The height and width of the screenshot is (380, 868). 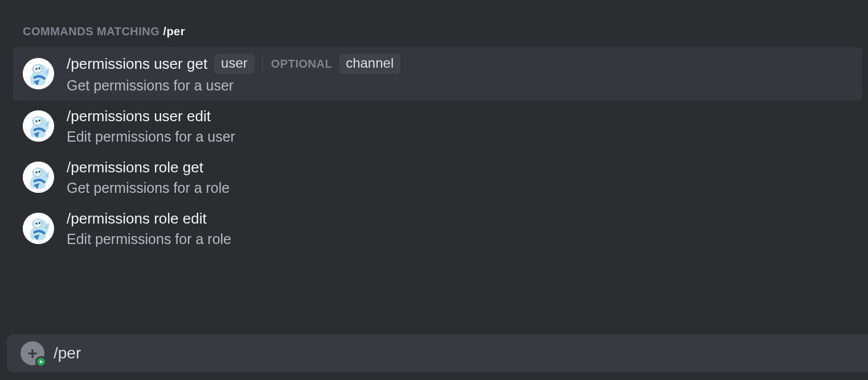 What do you see at coordinates (91, 32) in the screenshot?
I see `header-label: COMMANDS MATCHING` at bounding box center [91, 32].